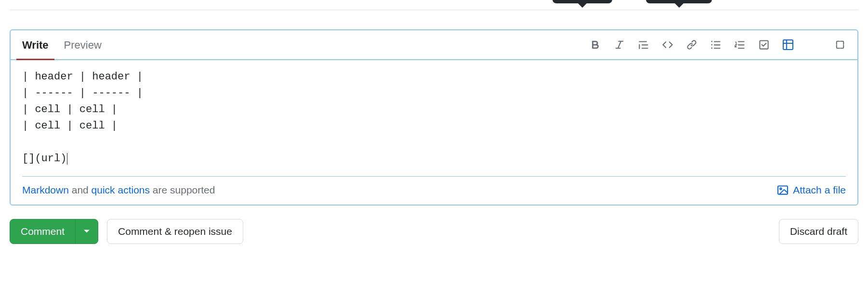  What do you see at coordinates (120, 190) in the screenshot?
I see `quick-actions-link: quick actions` at bounding box center [120, 190].